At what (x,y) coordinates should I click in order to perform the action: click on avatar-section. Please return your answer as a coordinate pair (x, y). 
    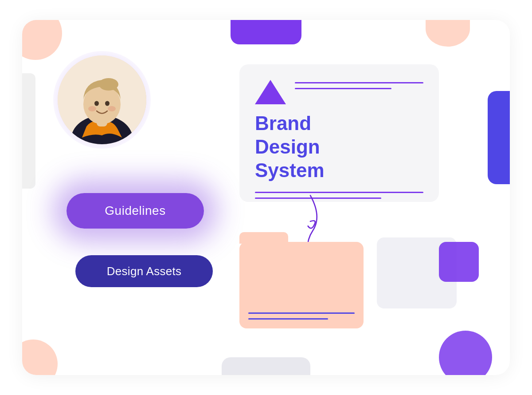
    Looking at the image, I should click on (102, 100).